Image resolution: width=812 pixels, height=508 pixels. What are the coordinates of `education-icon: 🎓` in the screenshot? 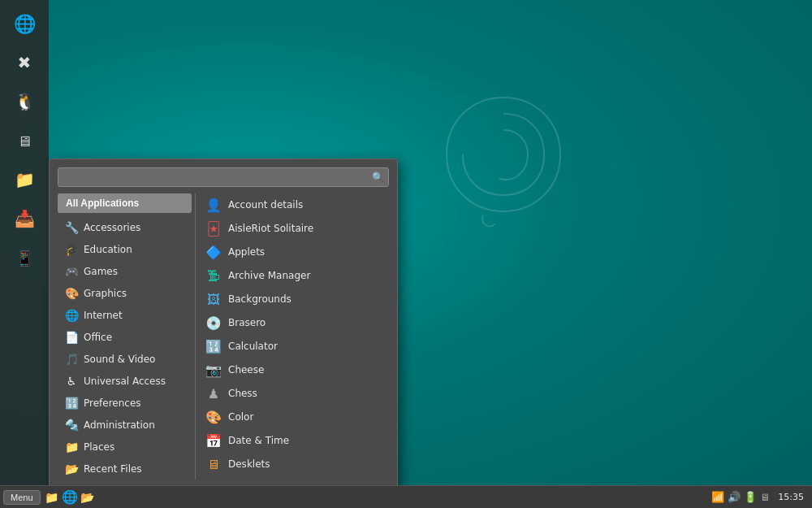 It's located at (71, 250).